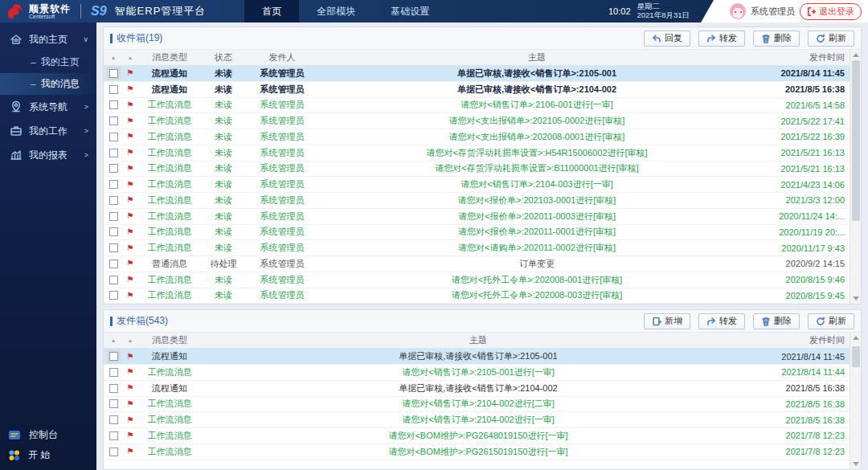 The height and width of the screenshot is (470, 868). Describe the element at coordinates (478, 435) in the screenshot. I see `message-subject: 请您对<BOM维护>:PG2648019150进行[一审]` at that location.